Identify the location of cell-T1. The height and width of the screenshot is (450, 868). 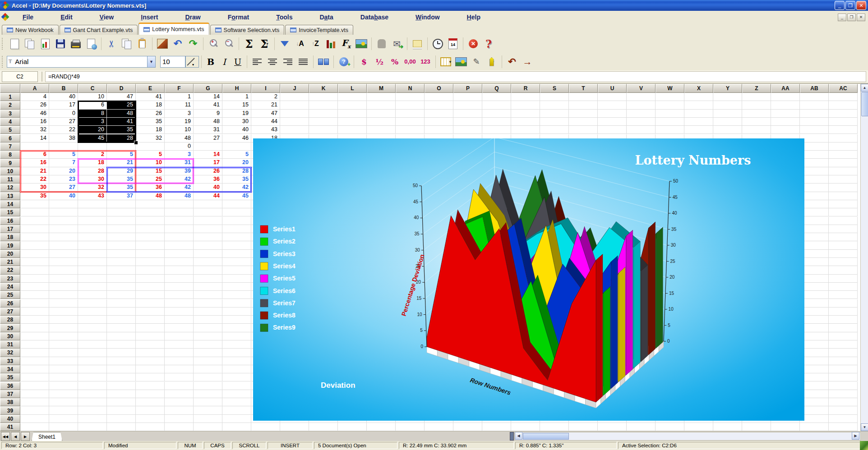
(583, 97).